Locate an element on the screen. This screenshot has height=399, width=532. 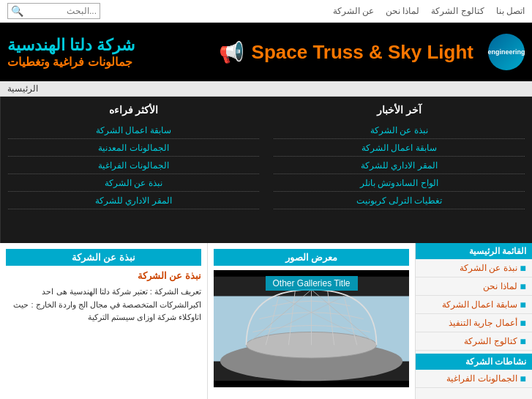
logo-area: engineering is located at coordinates (506, 52).